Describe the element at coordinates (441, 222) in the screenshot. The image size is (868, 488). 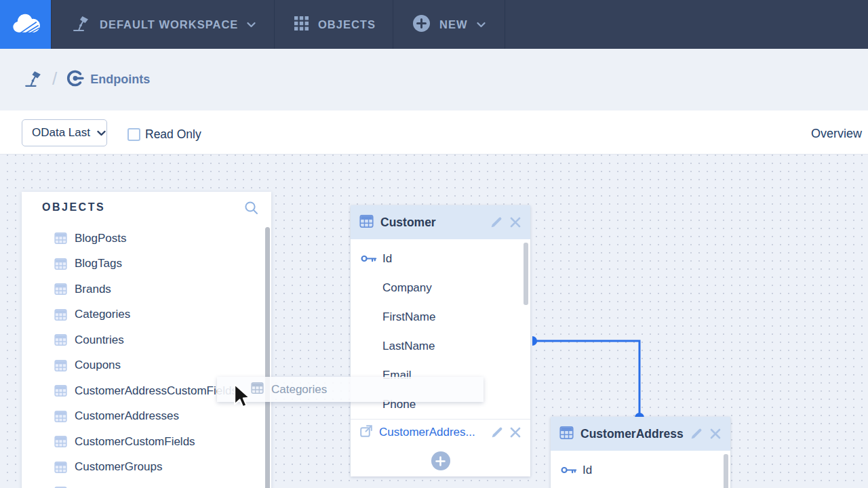
I see `customer-card-header: Customer` at that location.